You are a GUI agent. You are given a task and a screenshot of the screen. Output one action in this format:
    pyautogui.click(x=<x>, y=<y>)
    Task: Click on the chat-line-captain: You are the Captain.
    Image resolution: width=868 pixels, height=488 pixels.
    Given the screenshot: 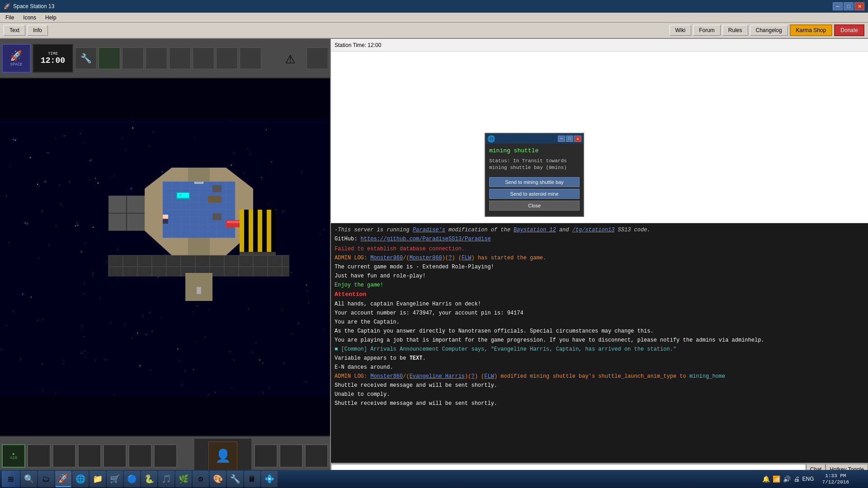 What is the action you would take?
    pyautogui.click(x=599, y=322)
    